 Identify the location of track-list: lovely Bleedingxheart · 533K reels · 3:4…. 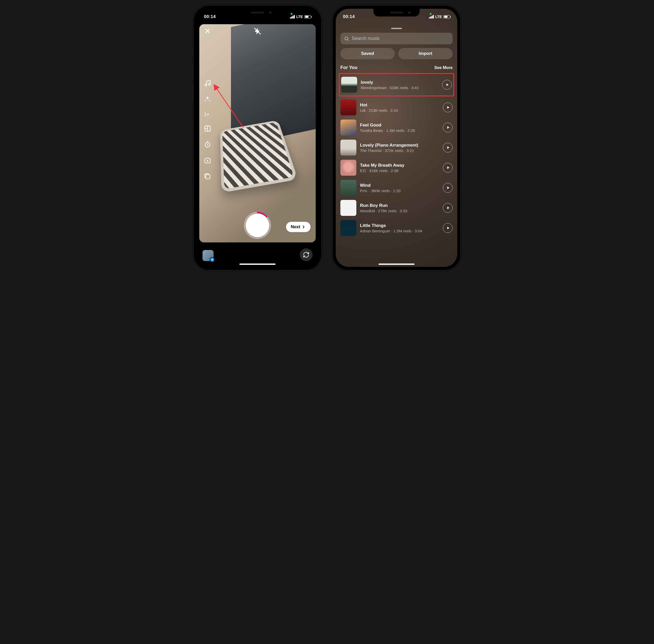
(397, 156).